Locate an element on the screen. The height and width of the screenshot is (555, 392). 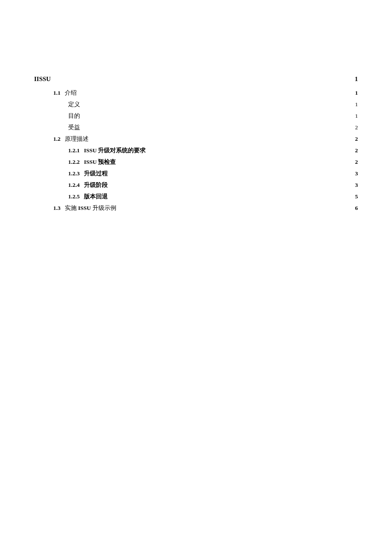
toc-entry-title: 升级过程 is located at coordinates (96, 173).